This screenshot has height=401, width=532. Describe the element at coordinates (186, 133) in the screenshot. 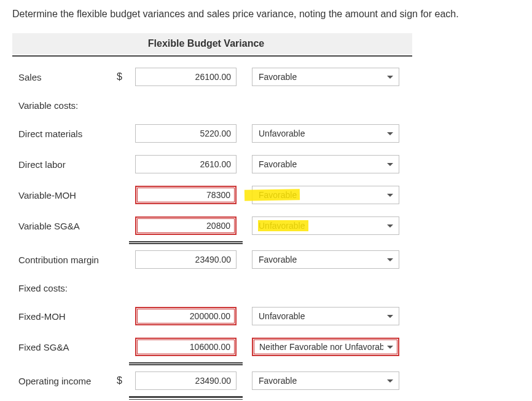

I see `amount-input-direct-materials` at that location.